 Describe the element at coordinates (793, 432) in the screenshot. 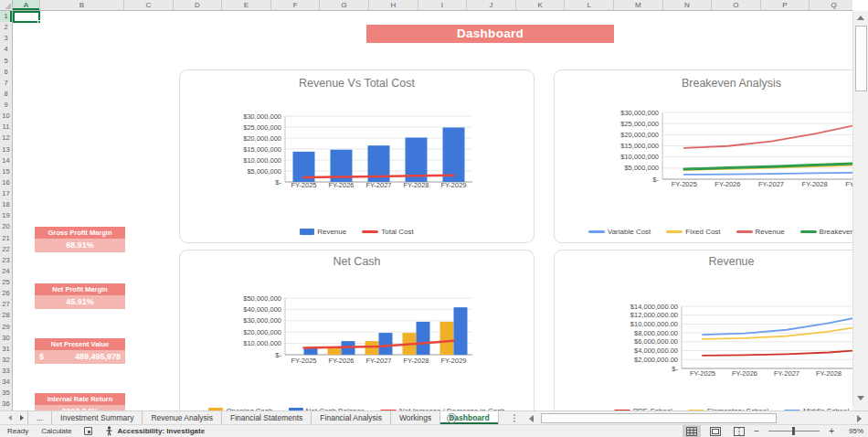

I see `zoom-slider-thumb` at that location.